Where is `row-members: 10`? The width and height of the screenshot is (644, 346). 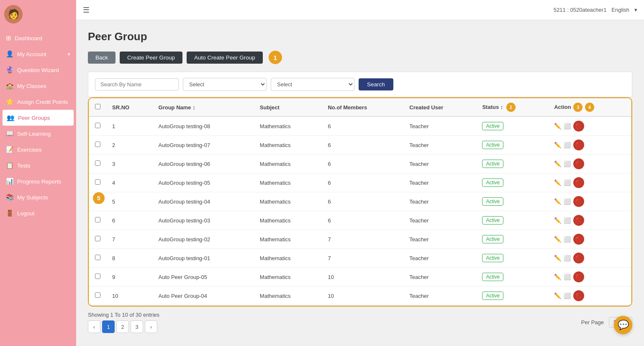
row-members: 10 is located at coordinates (362, 296).